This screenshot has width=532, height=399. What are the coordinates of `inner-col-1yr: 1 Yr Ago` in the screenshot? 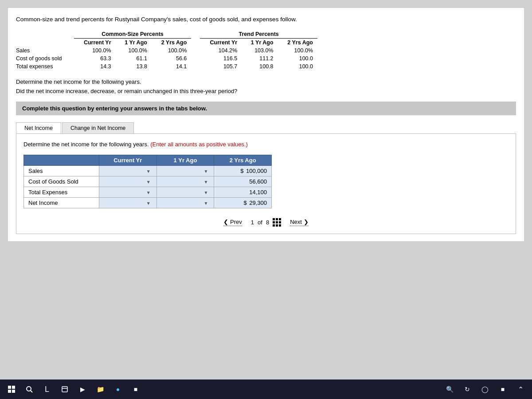 It's located at (185, 160).